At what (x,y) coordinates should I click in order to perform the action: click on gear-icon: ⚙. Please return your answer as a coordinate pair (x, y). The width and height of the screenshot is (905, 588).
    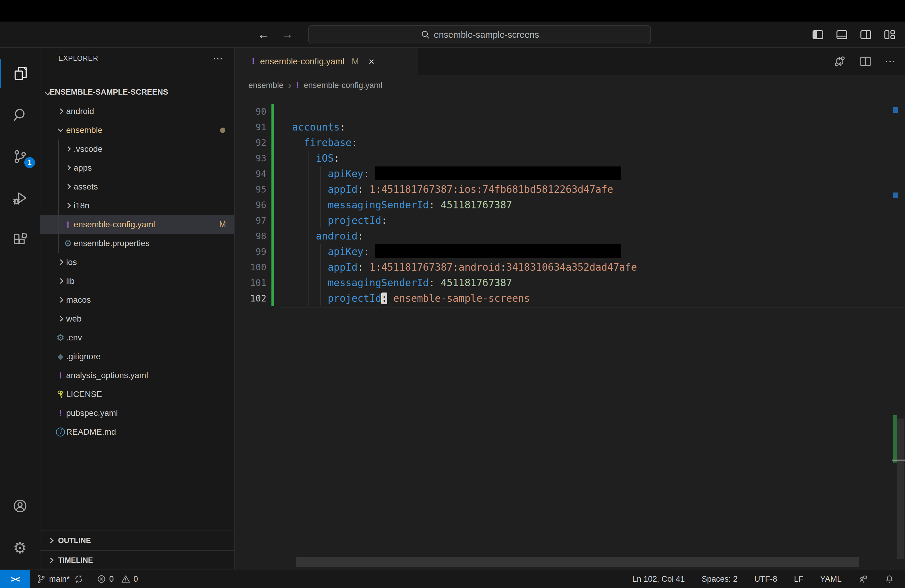
    Looking at the image, I should click on (68, 243).